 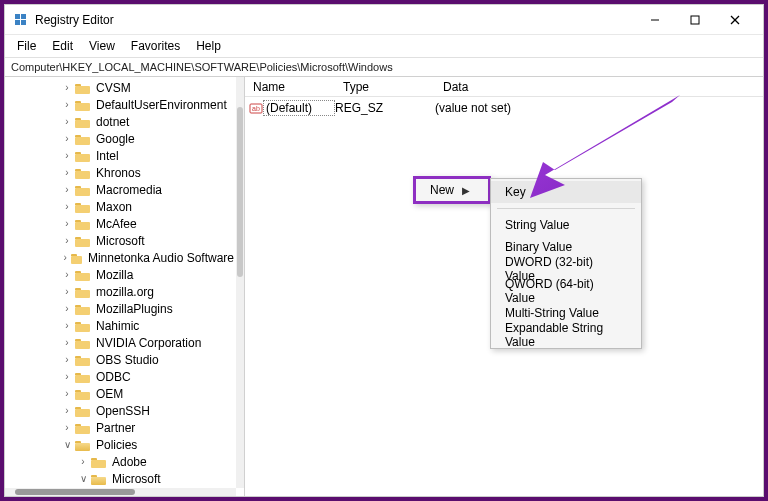 I want to click on tree-item-label: Maxon, so click(x=114, y=207).